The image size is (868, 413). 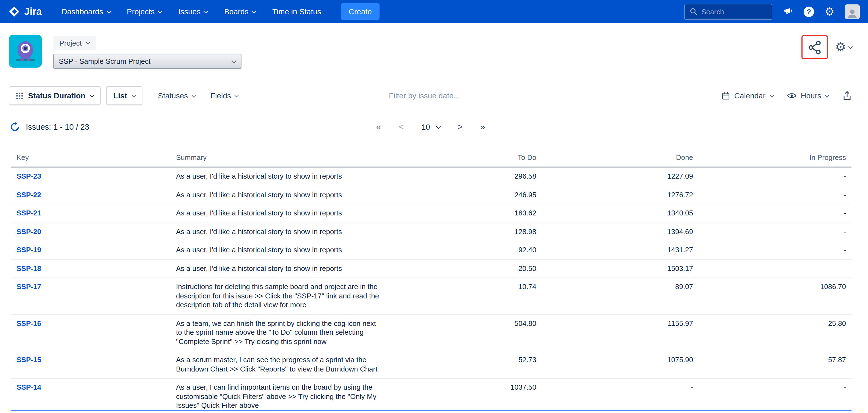 I want to click on units-dropdown: Hours, so click(x=808, y=96).